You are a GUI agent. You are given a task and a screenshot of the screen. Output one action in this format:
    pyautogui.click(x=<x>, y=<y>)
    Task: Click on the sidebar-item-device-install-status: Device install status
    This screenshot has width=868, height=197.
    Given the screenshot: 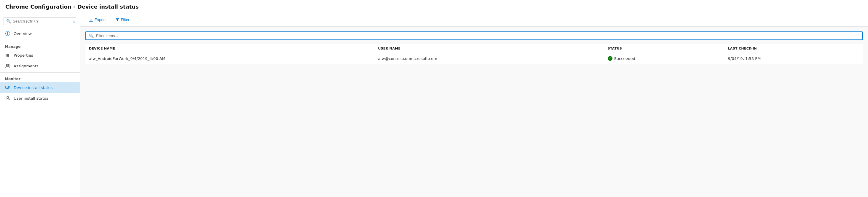 What is the action you would take?
    pyautogui.click(x=40, y=88)
    